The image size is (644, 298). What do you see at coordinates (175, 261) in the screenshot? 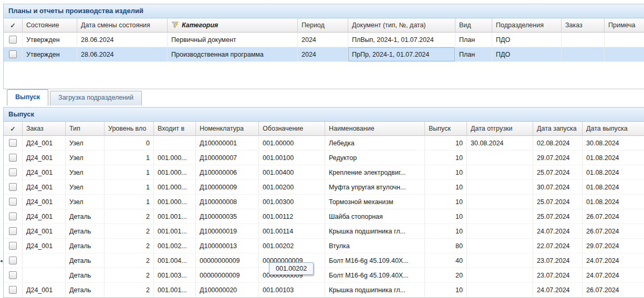
I see `cell: 001.004...` at bounding box center [175, 261].